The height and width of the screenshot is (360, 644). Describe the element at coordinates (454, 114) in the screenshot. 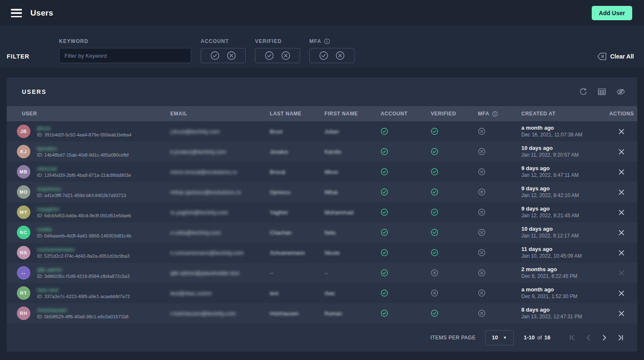

I see `col-verified: VERIFIED` at that location.